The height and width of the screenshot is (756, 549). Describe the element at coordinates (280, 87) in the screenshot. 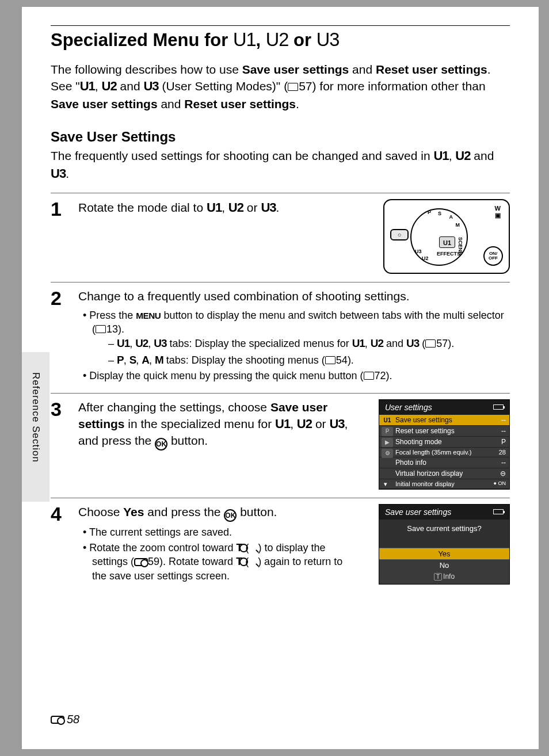

I see `intro-paragraph: The following describes how to use Save …` at that location.